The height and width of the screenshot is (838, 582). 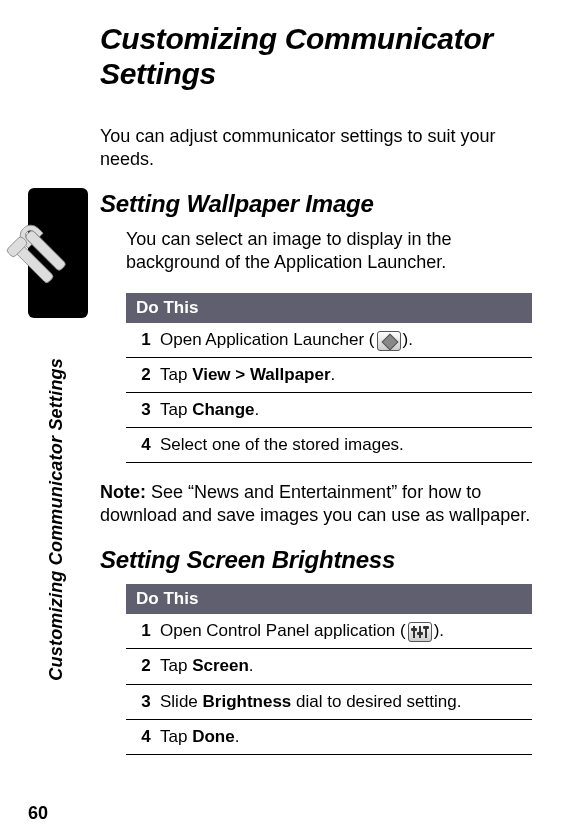 I want to click on tools-icon, so click(x=58, y=253).